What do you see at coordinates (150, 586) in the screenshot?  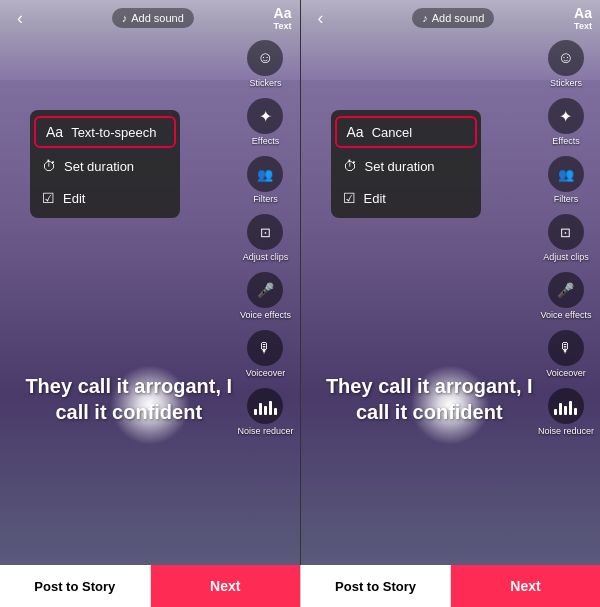 I see `left-bottom-bar: Post to Story Next` at bounding box center [150, 586].